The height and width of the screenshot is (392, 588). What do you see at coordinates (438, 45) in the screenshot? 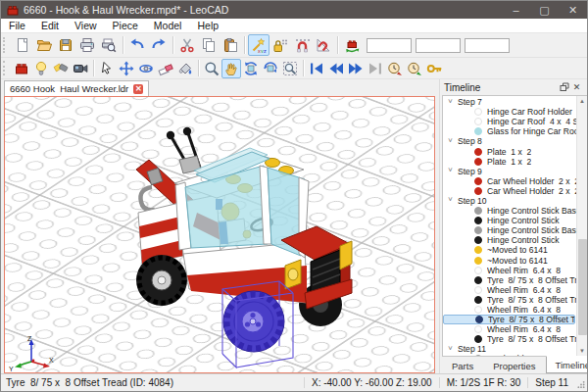
I see `transform-input-y` at bounding box center [438, 45].